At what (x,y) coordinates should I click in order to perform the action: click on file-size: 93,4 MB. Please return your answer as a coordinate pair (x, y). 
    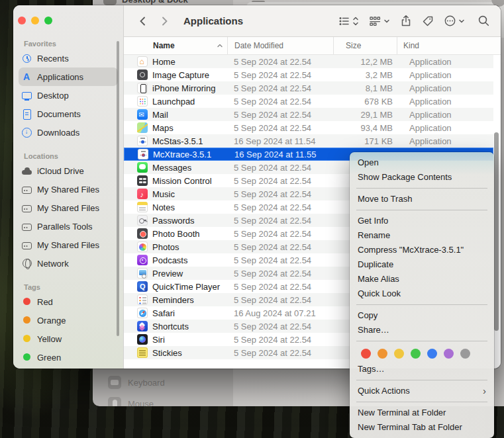
    Looking at the image, I should click on (363, 128).